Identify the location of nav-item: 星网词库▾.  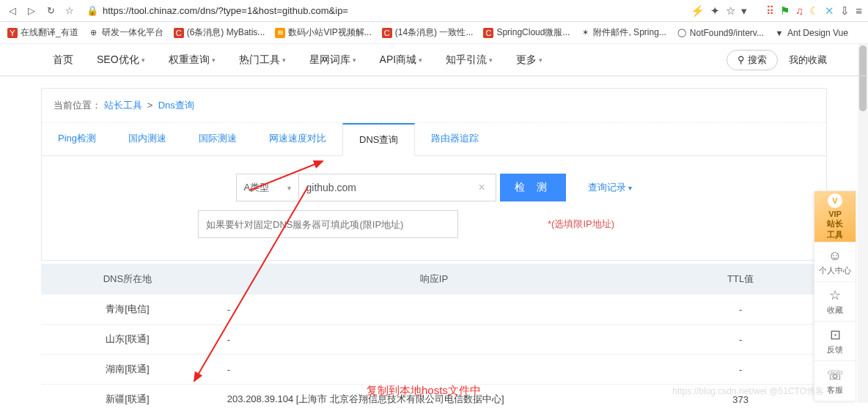
(333, 60).